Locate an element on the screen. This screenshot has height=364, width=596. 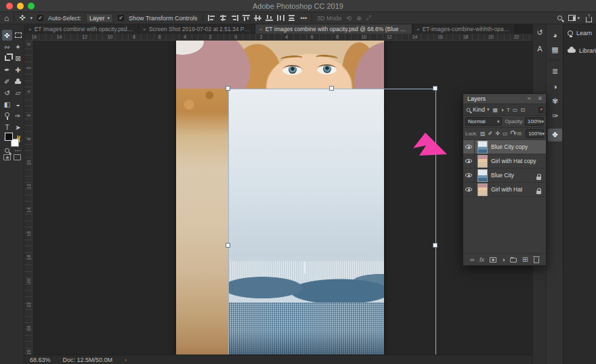
clone-stamp-tool is located at coordinates (18, 81).